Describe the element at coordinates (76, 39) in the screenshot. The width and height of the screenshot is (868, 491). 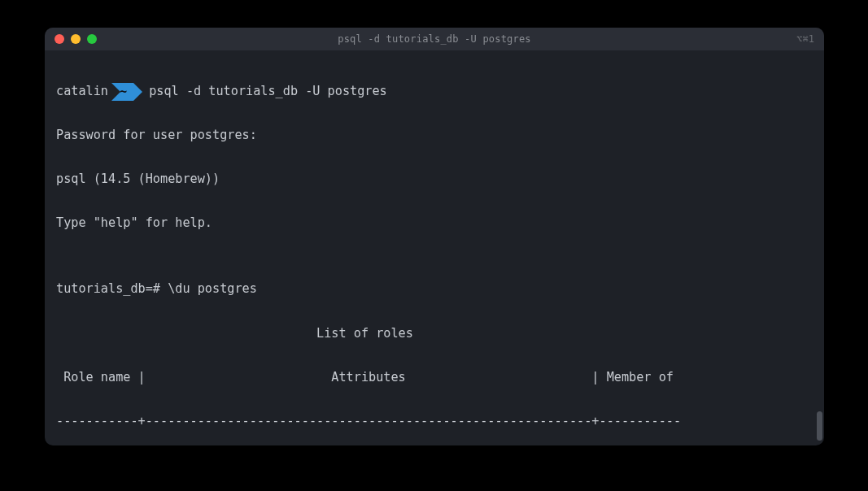
I see `minimize-icon` at that location.